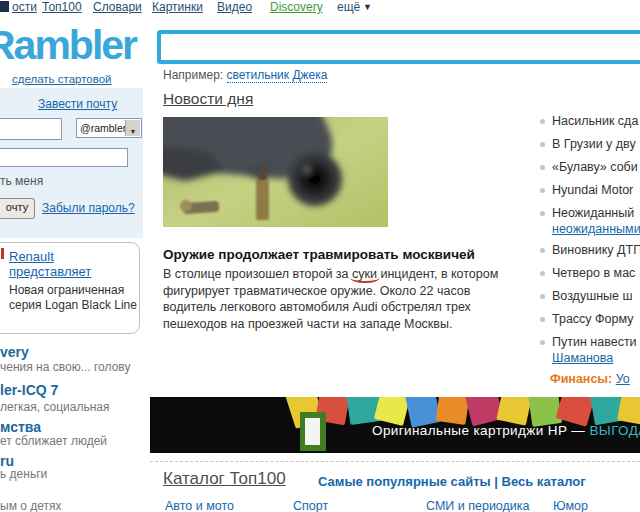 The image size is (640, 512). I want to click on typo-word-red-underline: суки, so click(364, 274).